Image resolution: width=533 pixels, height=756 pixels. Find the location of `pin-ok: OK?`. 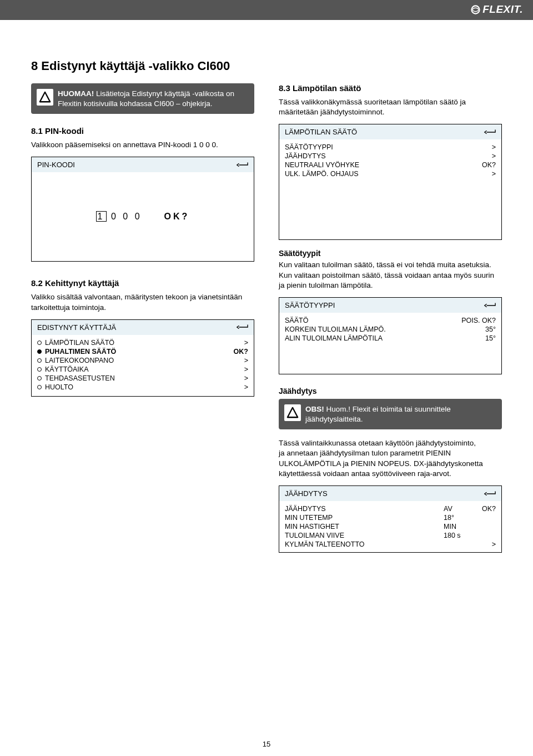

pin-ok: OK? is located at coordinates (177, 217).